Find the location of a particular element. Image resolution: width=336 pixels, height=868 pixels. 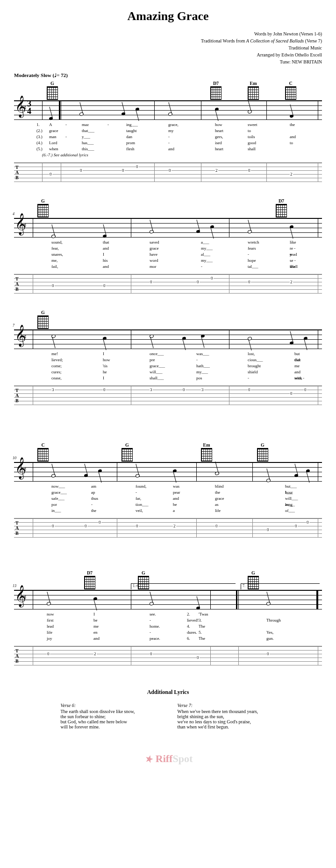

chord-diagram: G is located at coordinates (52, 91).